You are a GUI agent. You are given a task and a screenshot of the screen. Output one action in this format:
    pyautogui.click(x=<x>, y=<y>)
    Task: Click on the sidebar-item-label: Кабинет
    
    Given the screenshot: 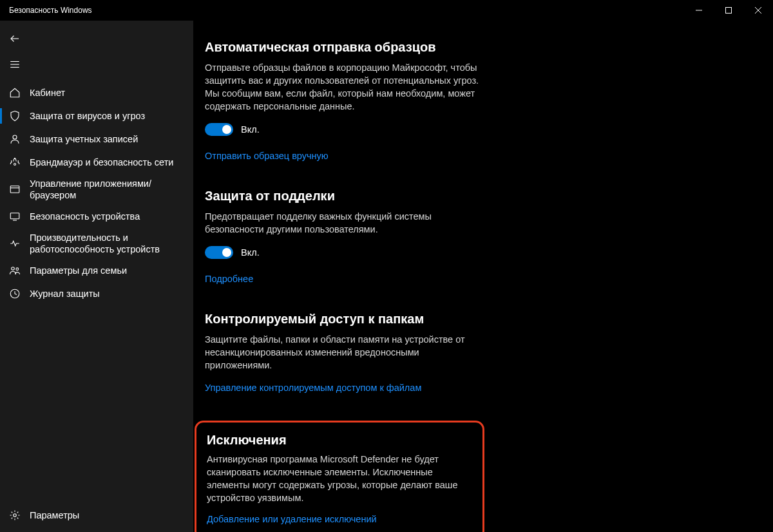 What is the action you would take?
    pyautogui.click(x=107, y=93)
    